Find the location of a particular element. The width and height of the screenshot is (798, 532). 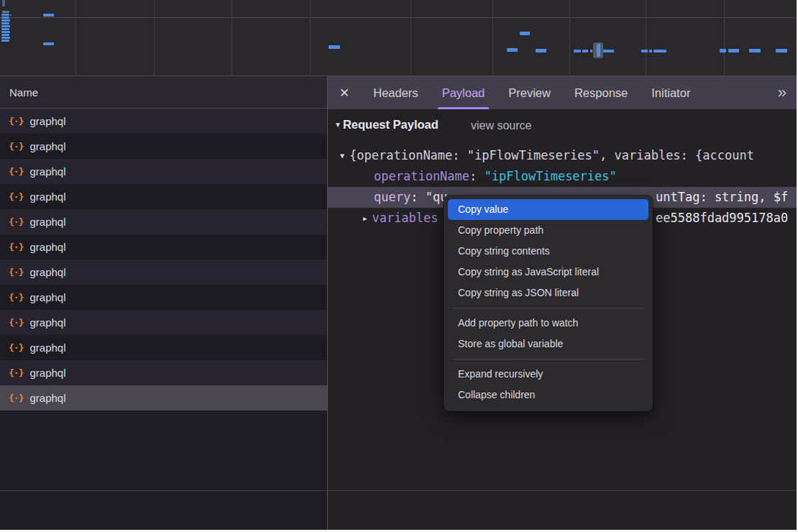

details-tab-bar: ✕ HeadersPayloadPreviewResponseInitiator… is located at coordinates (562, 93).